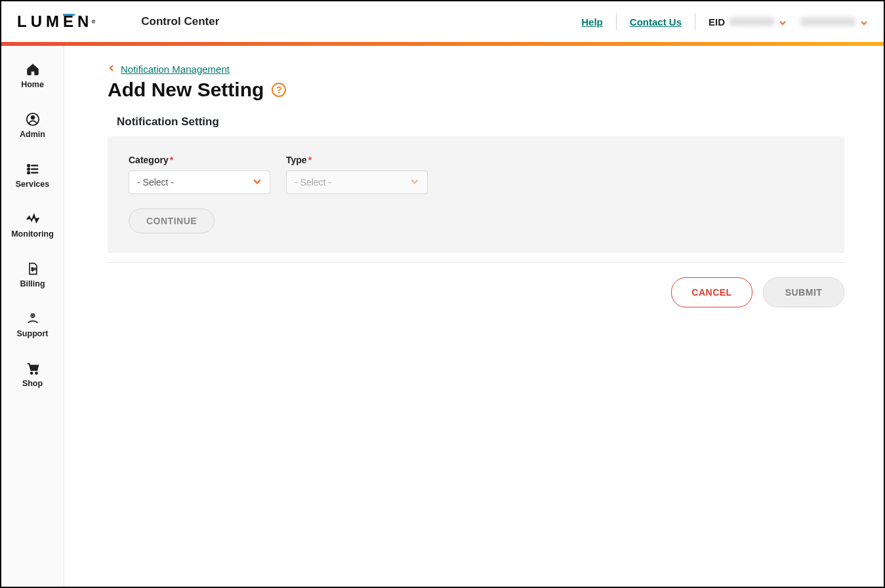  What do you see at coordinates (33, 368) in the screenshot?
I see `cart-icon` at bounding box center [33, 368].